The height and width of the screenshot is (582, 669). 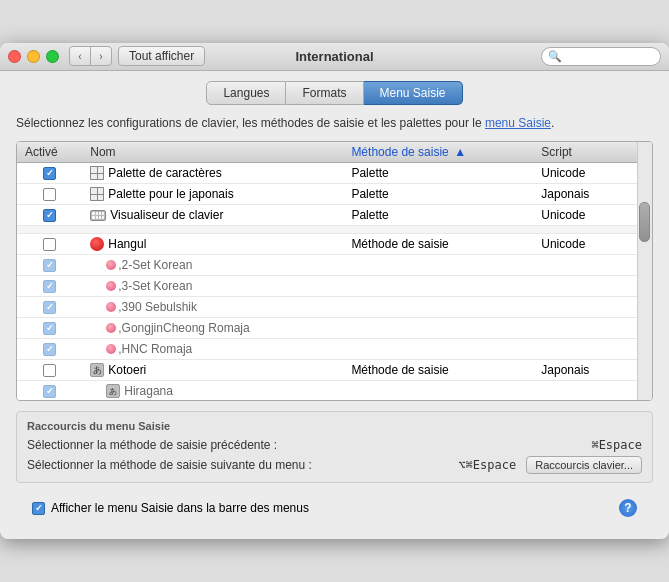 I want to click on scroll-track, so click(x=644, y=271).